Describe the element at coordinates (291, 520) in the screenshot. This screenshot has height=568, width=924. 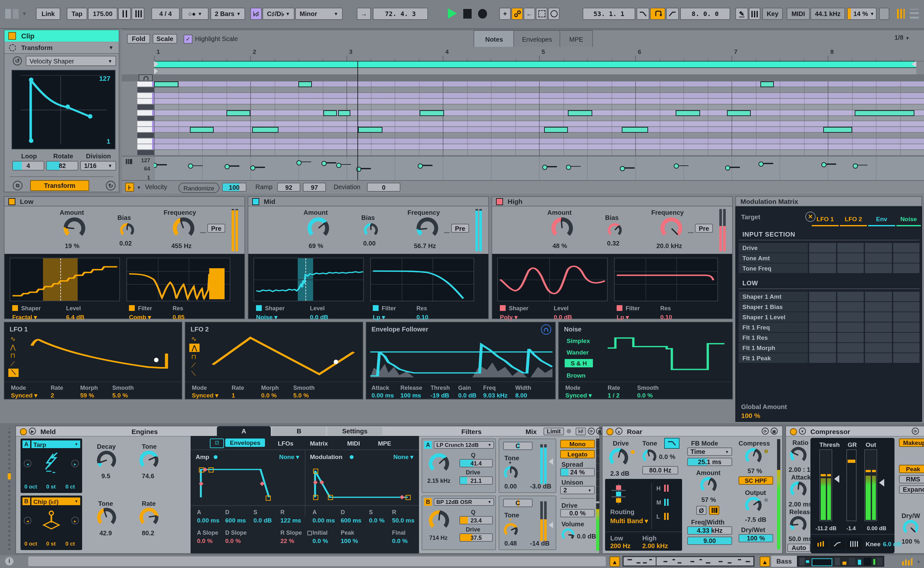
I see `amp-release: 122 ms` at that location.